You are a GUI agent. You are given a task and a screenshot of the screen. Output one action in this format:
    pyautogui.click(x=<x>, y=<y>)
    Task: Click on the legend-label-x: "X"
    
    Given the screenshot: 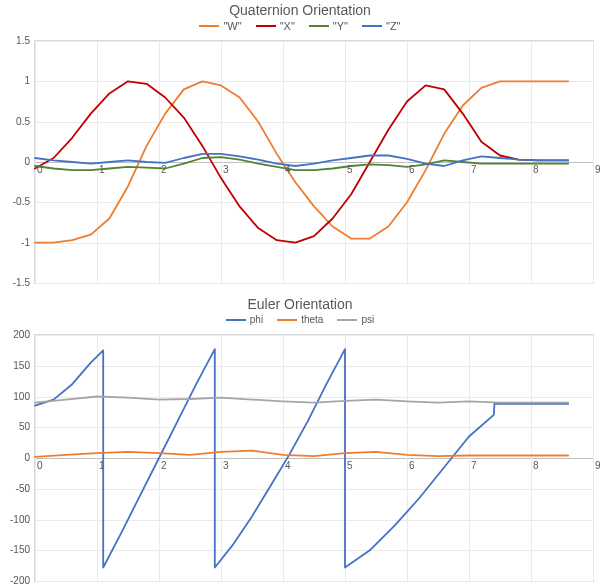 What is the action you would take?
    pyautogui.click(x=288, y=26)
    